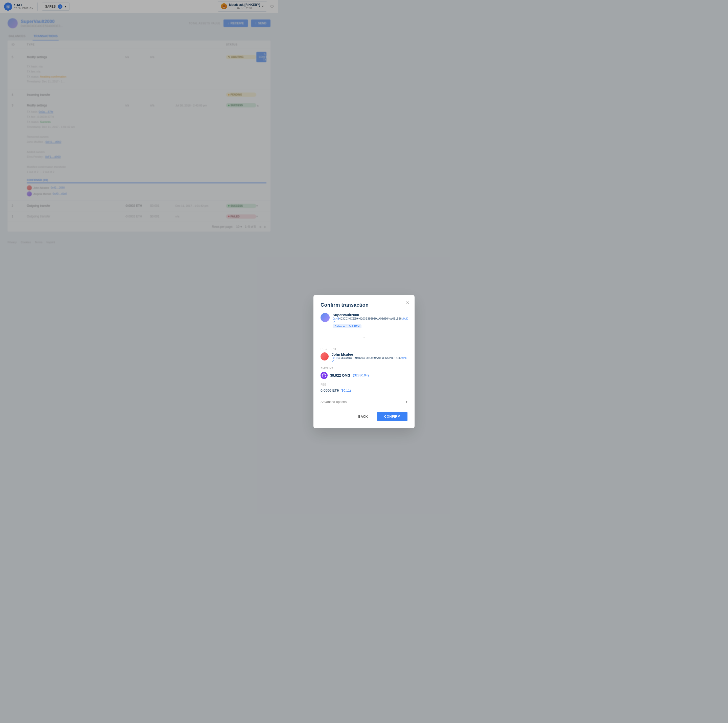 The height and width of the screenshot is (723, 728). Describe the element at coordinates (139, 133) in the screenshot. I see `modal-overlay: Confirm transaction ✕ SuperVault2000 0xH…` at that location.